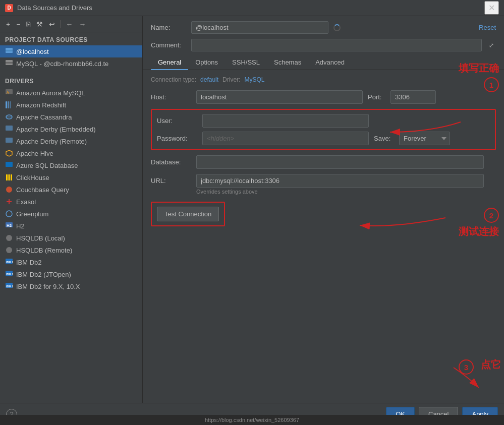 The height and width of the screenshot is (425, 504). Describe the element at coordinates (340, 180) in the screenshot. I see `url-input` at that location.